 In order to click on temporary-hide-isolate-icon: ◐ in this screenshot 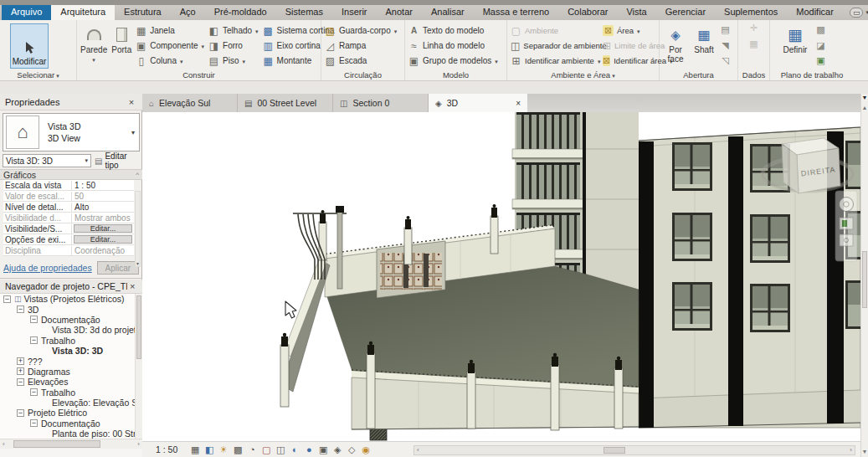, I will do `click(295, 449)`.